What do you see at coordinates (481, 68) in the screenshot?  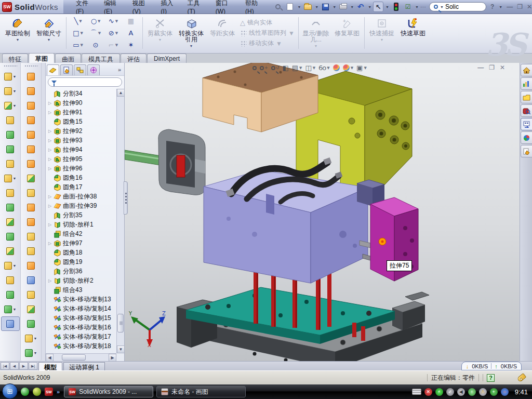 I see `doc-minimize-icon: —` at bounding box center [481, 68].